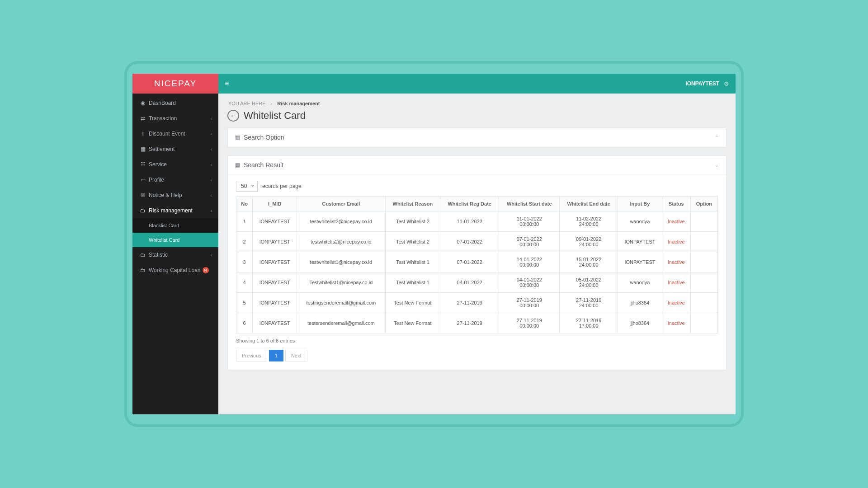 Image resolution: width=868 pixels, height=488 pixels. What do you see at coordinates (726, 84) in the screenshot?
I see `gear-icon: ⚙` at bounding box center [726, 84].